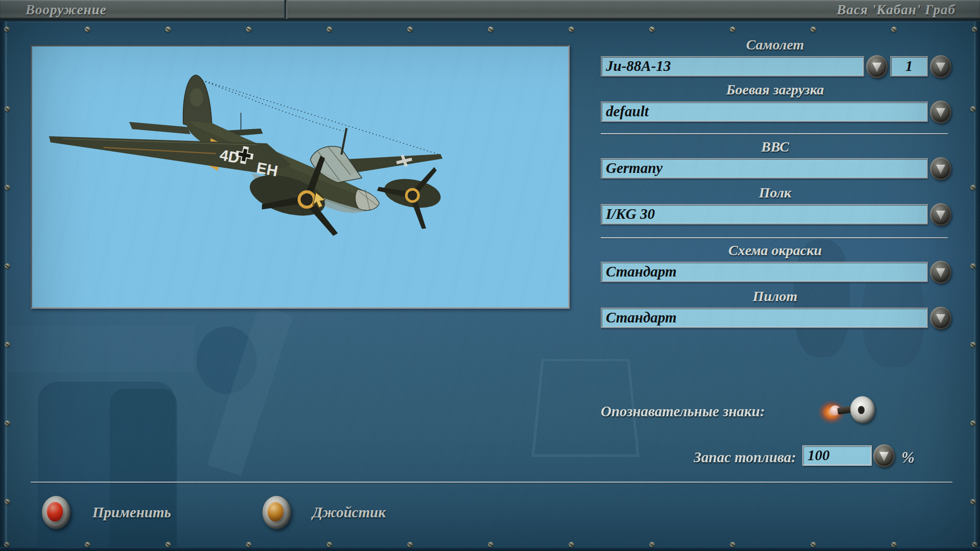 The width and height of the screenshot is (980, 551). Describe the element at coordinates (765, 214) in the screenshot. I see `regiment-select: I/KG 30` at that location.